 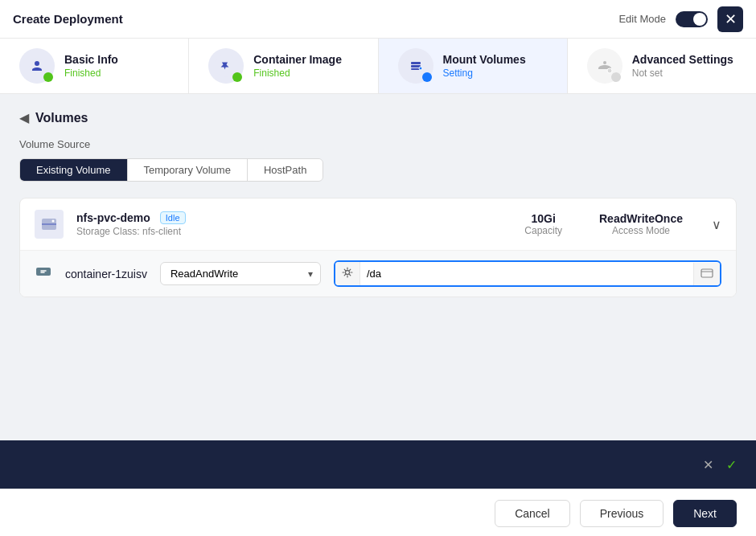 I want to click on step-mount-volumes: Mount Volumes Setting, so click(x=473, y=66).